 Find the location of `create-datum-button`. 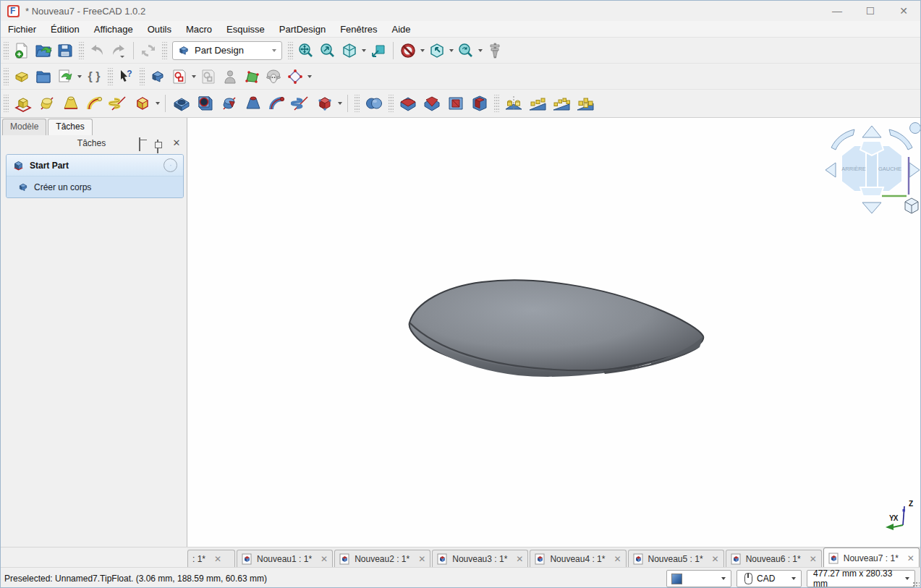

create-datum-button is located at coordinates (252, 77).